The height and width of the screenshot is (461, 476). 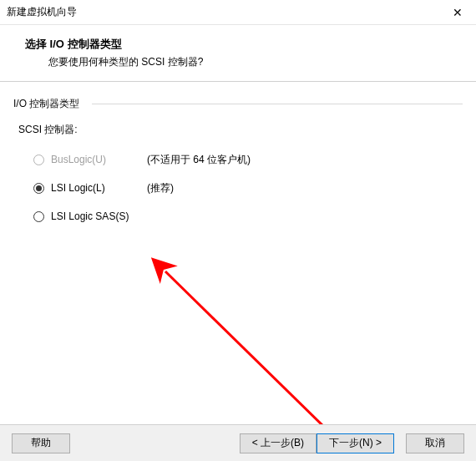 I want to click on option-label: BusLogic(U), so click(x=99, y=160).